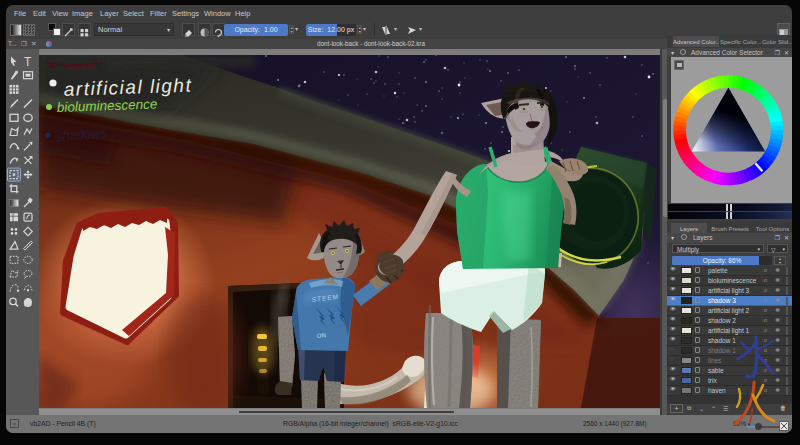  Describe the element at coordinates (28, 62) in the screenshot. I see `svg-text: T` at that location.